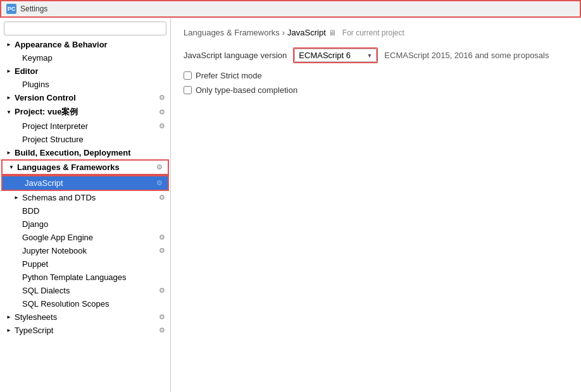 The height and width of the screenshot is (392, 581). Describe the element at coordinates (37, 58) in the screenshot. I see `sidebar-item-label: Keymap` at that location.